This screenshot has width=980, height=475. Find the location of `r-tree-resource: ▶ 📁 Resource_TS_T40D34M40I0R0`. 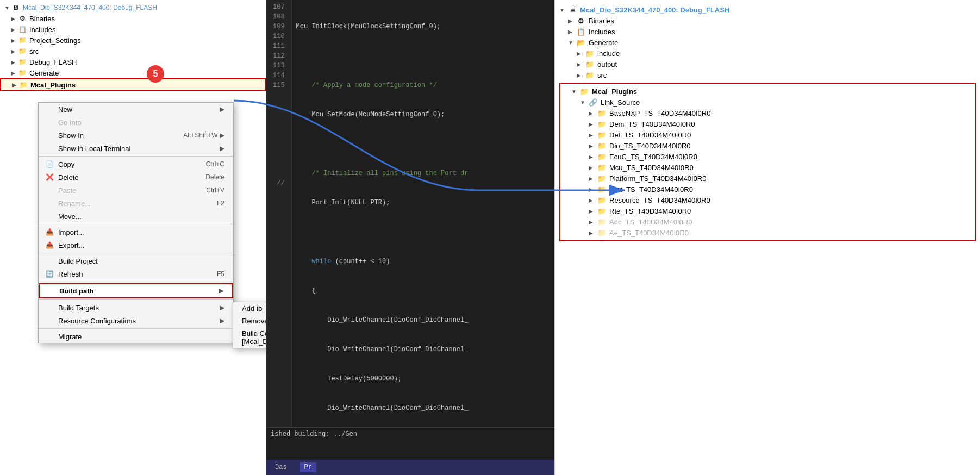

r-tree-resource: ▶ 📁 Resource_TS_T40D34M40I0R0 is located at coordinates (767, 200).